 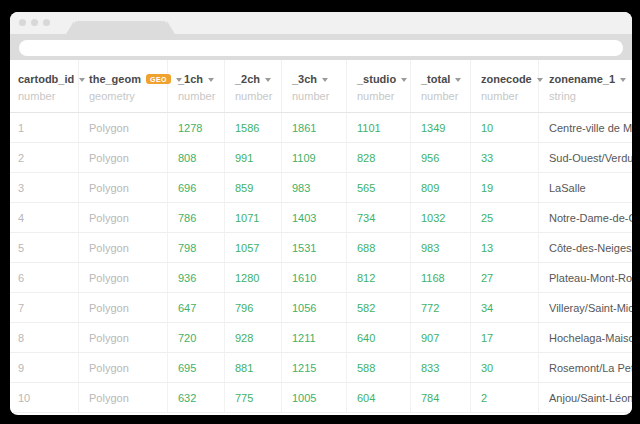 I want to click on cell-cartodb_id: 3, so click(x=44, y=188).